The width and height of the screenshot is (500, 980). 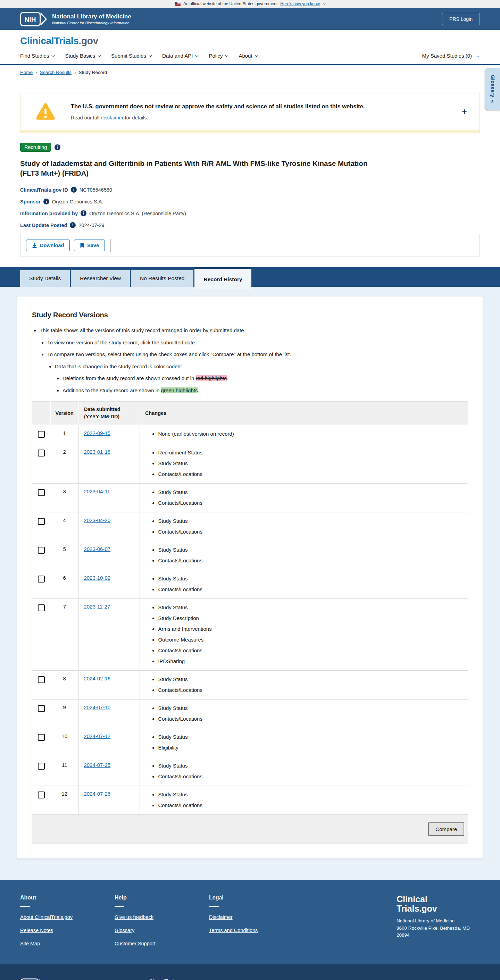 What do you see at coordinates (89, 246) in the screenshot?
I see `save-button: Save` at bounding box center [89, 246].